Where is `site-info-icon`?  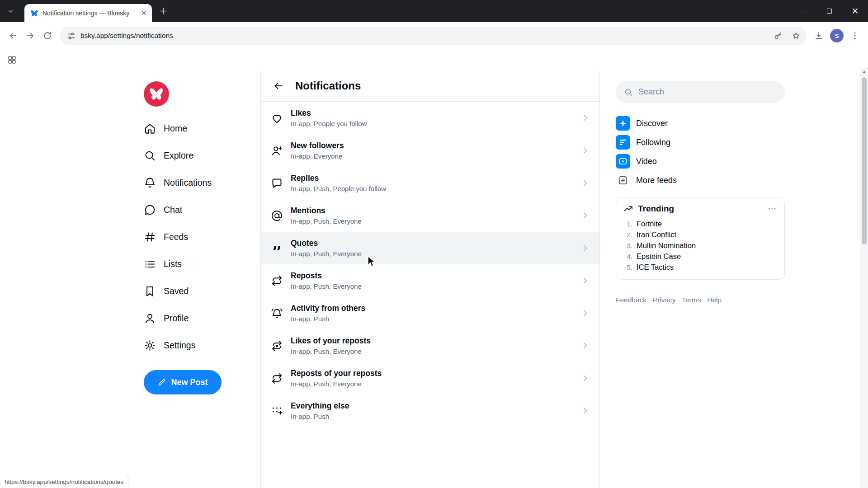 site-info-icon is located at coordinates (71, 36).